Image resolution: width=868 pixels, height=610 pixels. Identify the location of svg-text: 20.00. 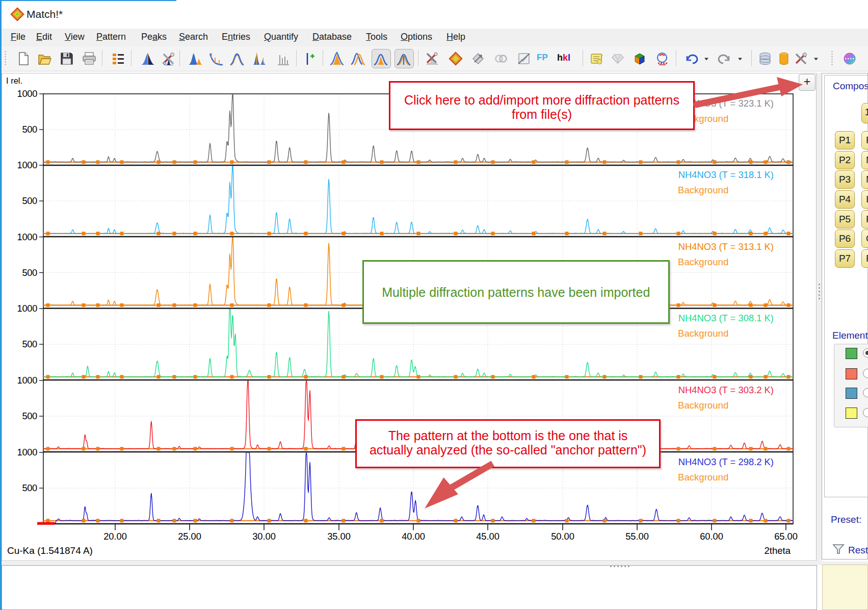
(115, 537).